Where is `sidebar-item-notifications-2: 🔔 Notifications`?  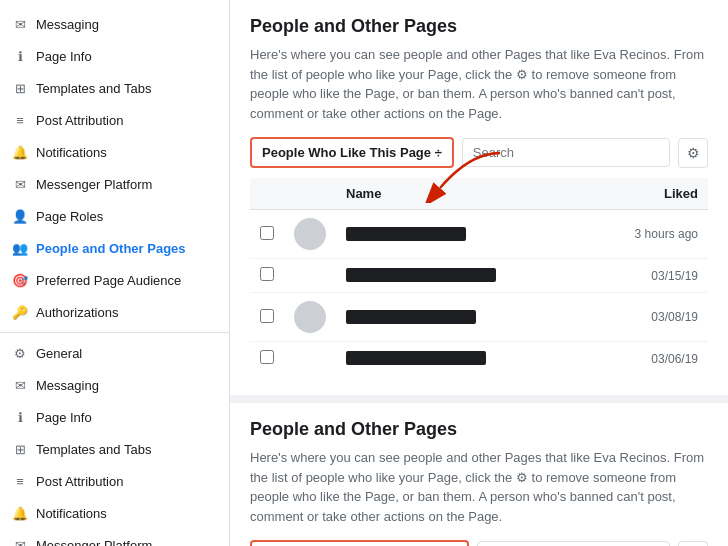
sidebar-item-notifications-2: 🔔 Notifications is located at coordinates (114, 513).